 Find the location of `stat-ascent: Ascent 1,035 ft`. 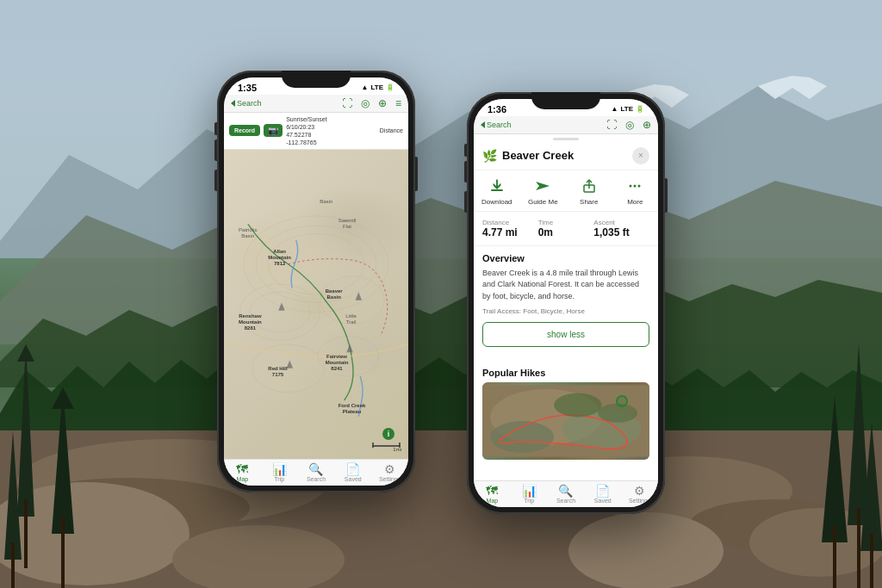

stat-ascent: Ascent 1,035 ft is located at coordinates (622, 229).